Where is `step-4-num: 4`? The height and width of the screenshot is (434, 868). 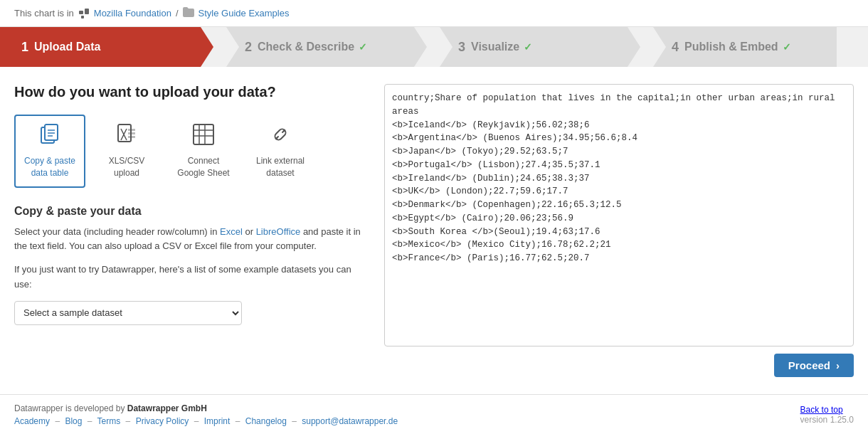 step-4-num: 4 is located at coordinates (675, 47).